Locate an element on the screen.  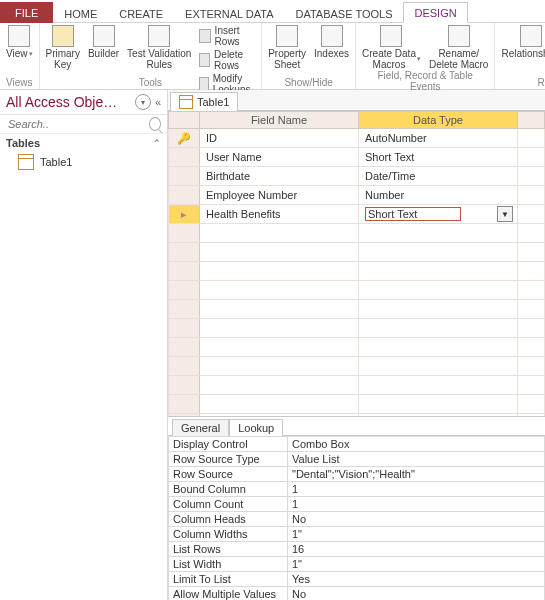
key-icon is located at coordinates (63, 36).